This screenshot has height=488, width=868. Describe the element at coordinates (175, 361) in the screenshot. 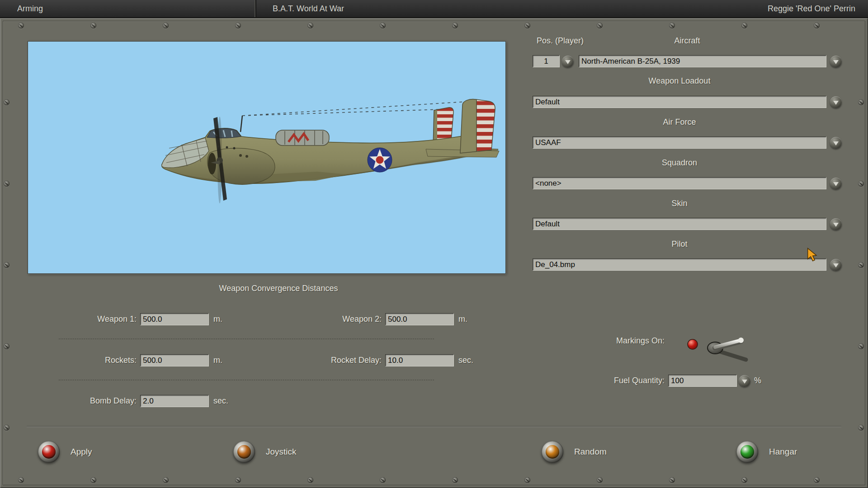

I see `rockets-input` at that location.